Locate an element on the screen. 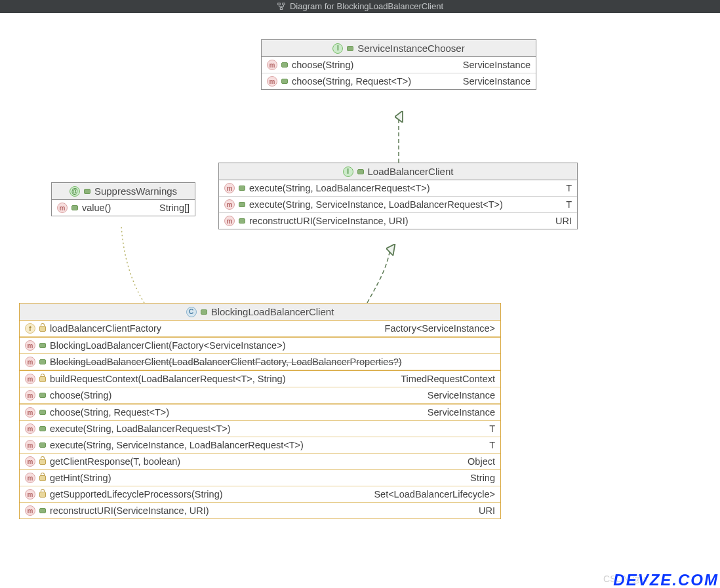 The width and height of the screenshot is (720, 588). member-return-type: Factory<ServiceInstance> is located at coordinates (435, 328).